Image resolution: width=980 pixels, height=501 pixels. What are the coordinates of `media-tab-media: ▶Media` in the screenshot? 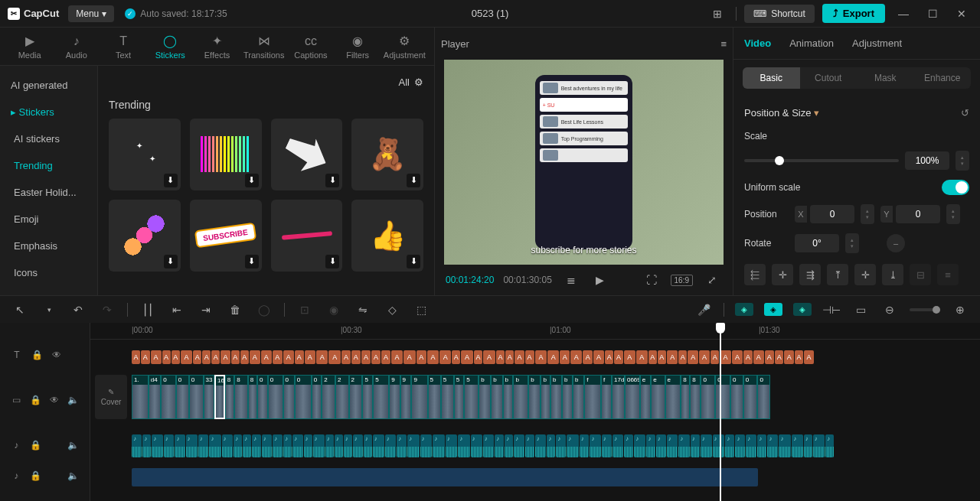 It's located at (29, 46).